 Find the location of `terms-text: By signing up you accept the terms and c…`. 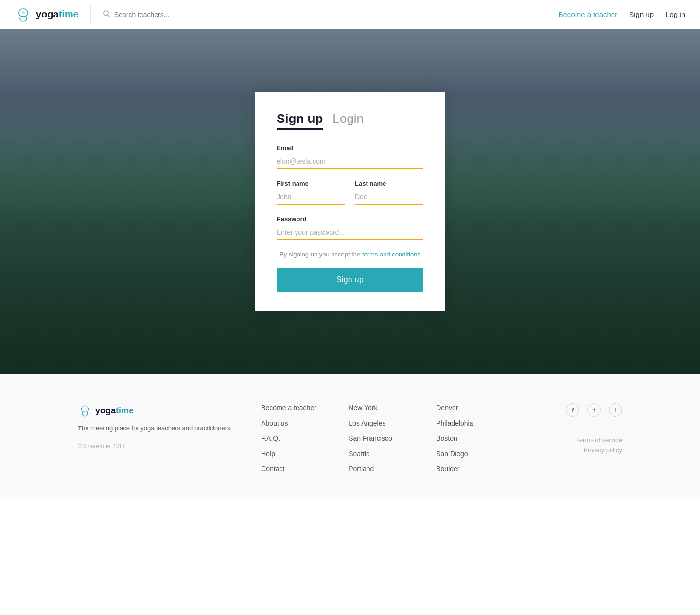

terms-text: By signing up you accept the terms and c… is located at coordinates (350, 255).